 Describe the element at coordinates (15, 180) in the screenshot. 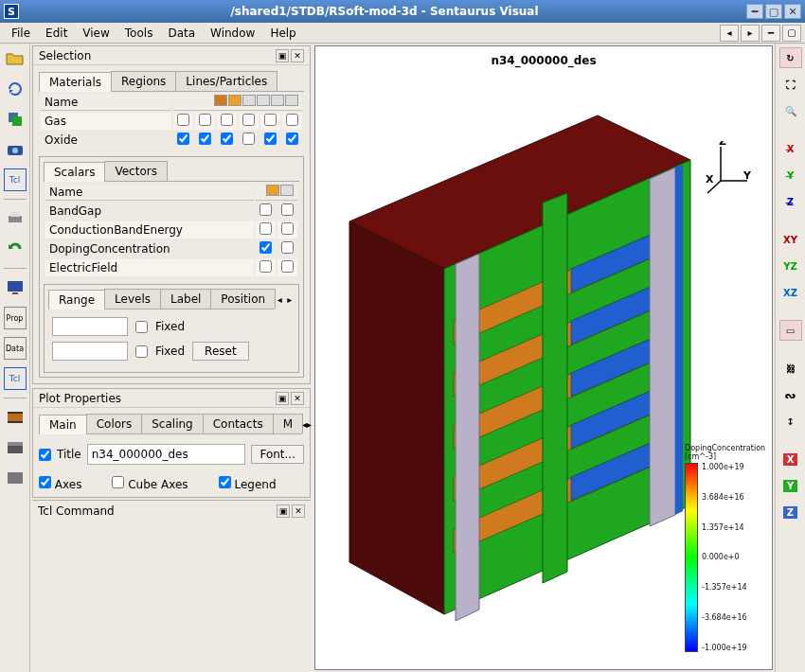

I see `tcl-icon: Tcl` at that location.